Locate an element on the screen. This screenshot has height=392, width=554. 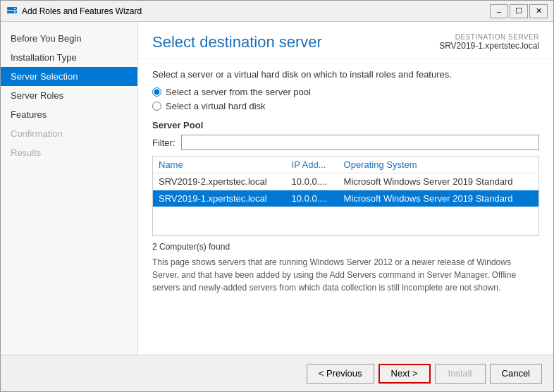
destination-server-info: DESTINATION SERVER SRV2019-1.xpertstec.l… is located at coordinates (489, 42).